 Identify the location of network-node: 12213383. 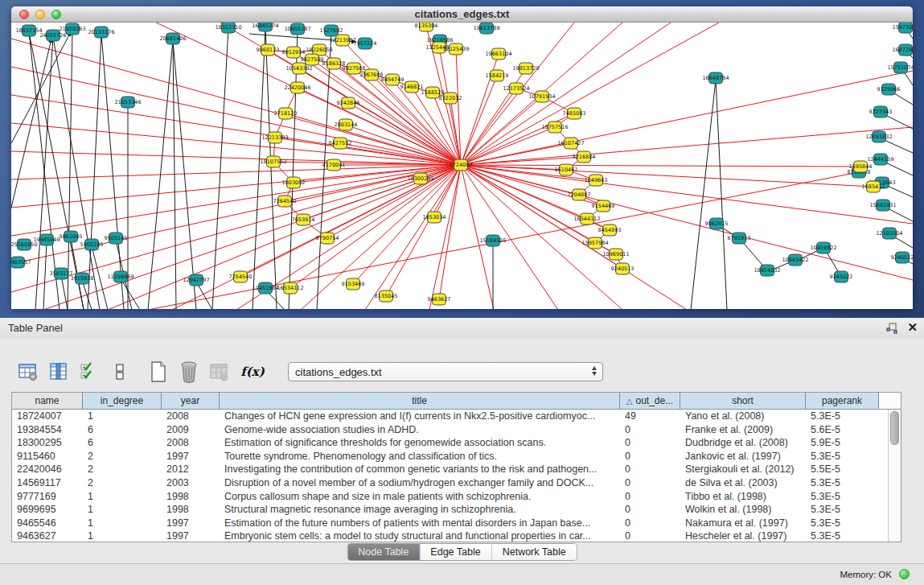
(275, 138).